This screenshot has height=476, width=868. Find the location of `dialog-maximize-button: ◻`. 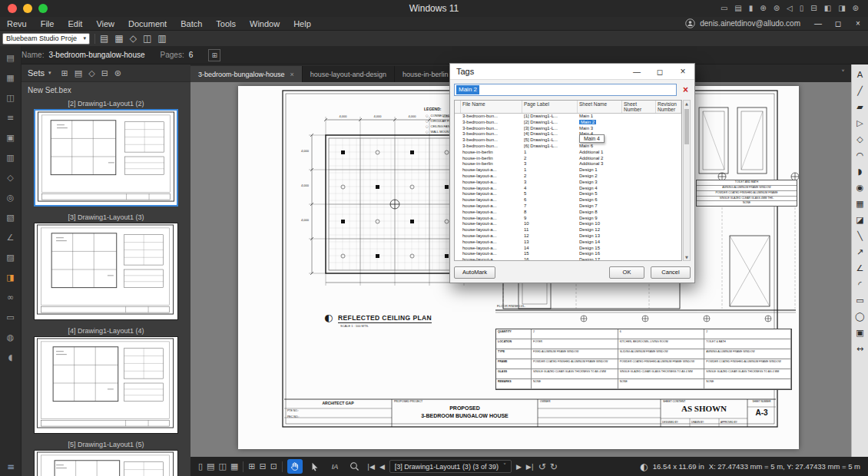

dialog-maximize-button: ◻ is located at coordinates (660, 72).